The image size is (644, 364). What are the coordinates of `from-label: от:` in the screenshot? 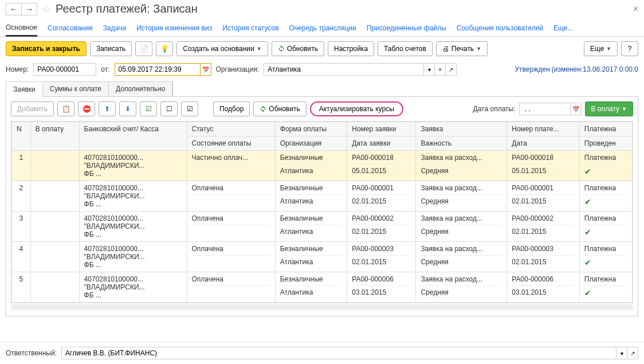 It's located at (105, 69).